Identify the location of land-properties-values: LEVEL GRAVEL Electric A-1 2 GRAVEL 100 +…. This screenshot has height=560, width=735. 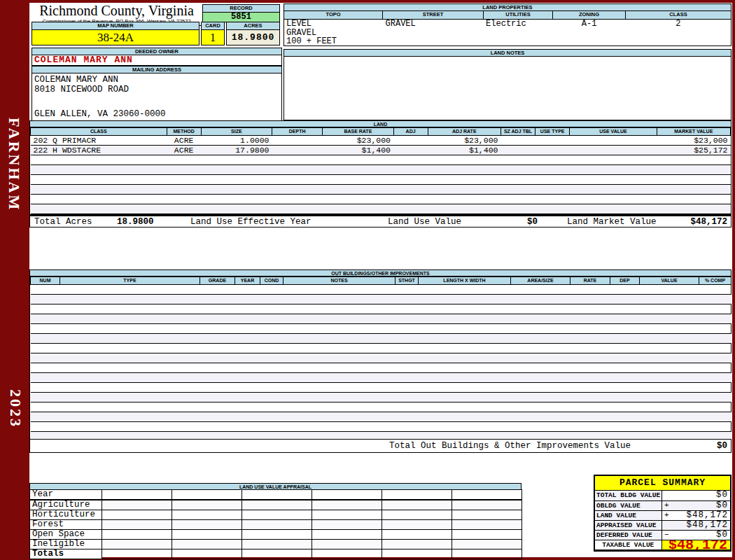
(507, 33).